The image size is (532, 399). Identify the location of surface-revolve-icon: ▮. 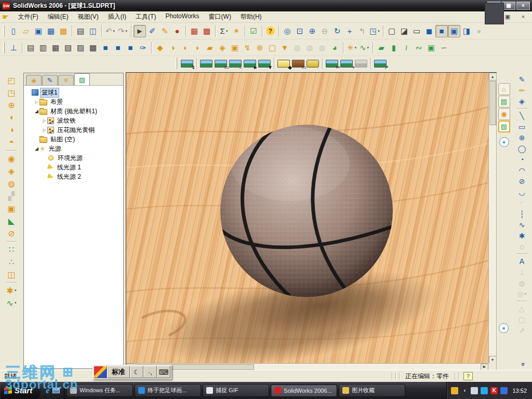
(394, 48).